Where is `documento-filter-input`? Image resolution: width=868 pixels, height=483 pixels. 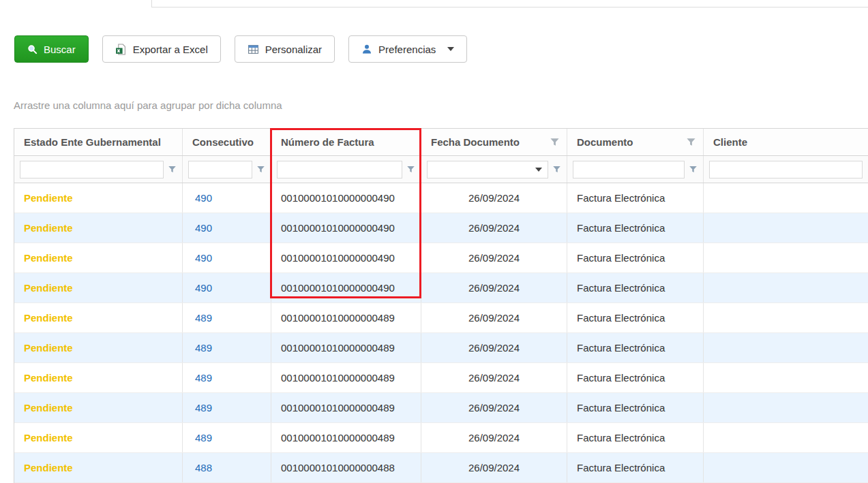
documento-filter-input is located at coordinates (629, 170).